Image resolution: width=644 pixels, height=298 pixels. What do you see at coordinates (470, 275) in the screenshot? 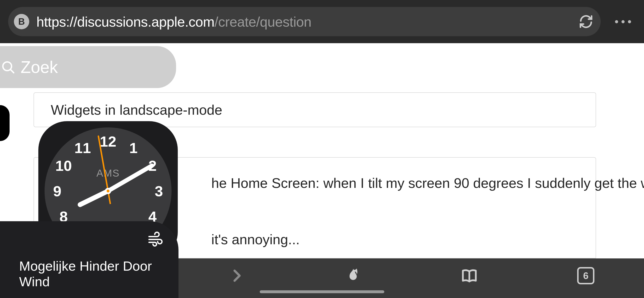
I see `book-icon` at bounding box center [470, 275].